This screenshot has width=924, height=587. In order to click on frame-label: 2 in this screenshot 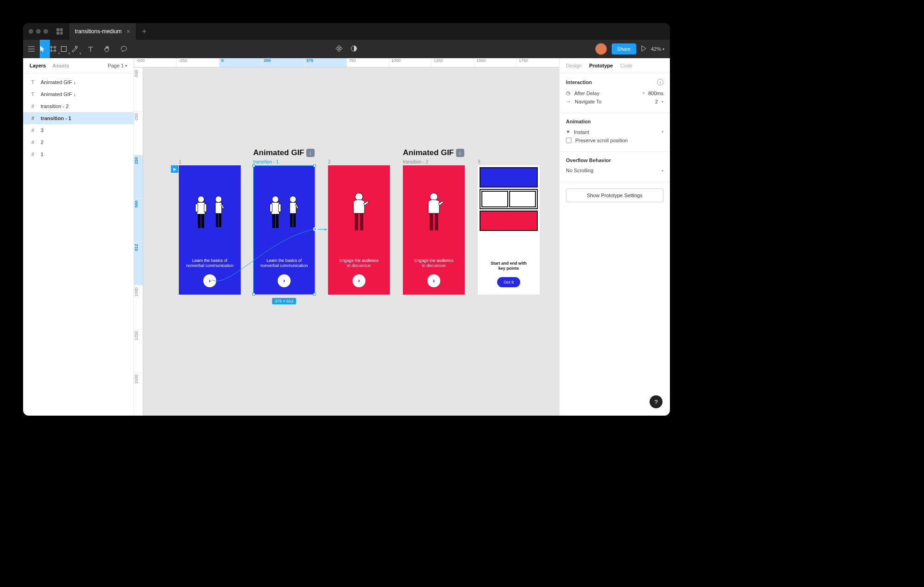, I will do `click(329, 162)`.